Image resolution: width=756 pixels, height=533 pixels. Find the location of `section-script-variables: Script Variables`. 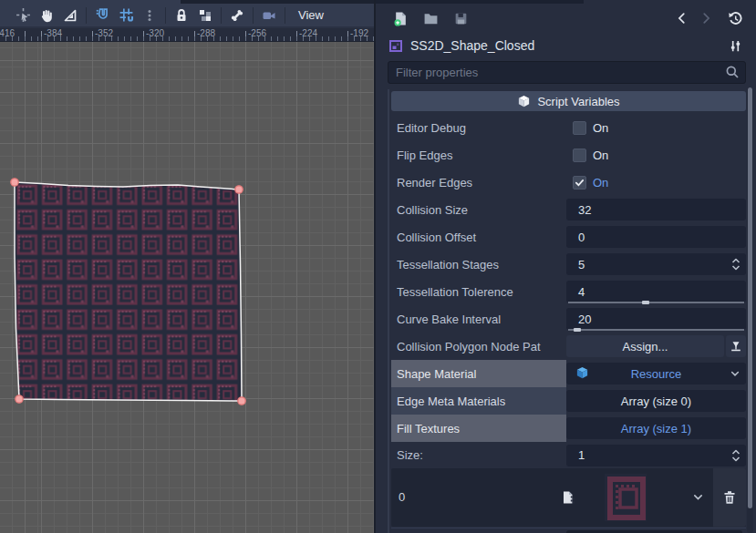

section-script-variables: Script Variables is located at coordinates (569, 101).